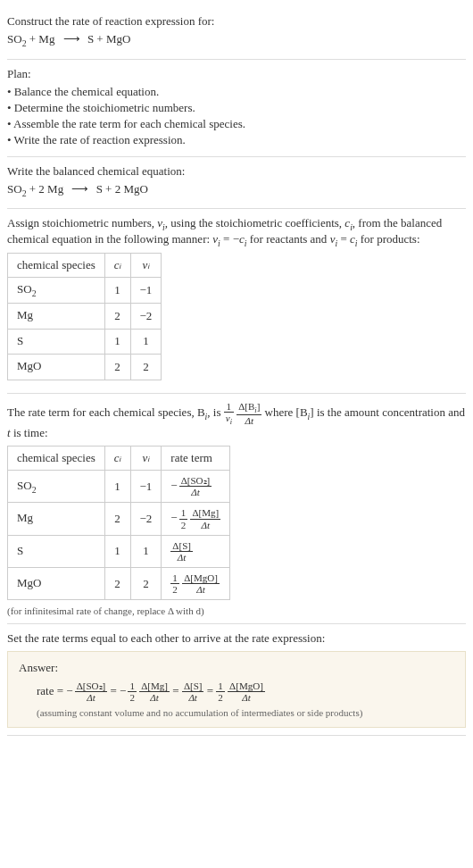  I want to click on beq-part1: SO, so click(14, 189).